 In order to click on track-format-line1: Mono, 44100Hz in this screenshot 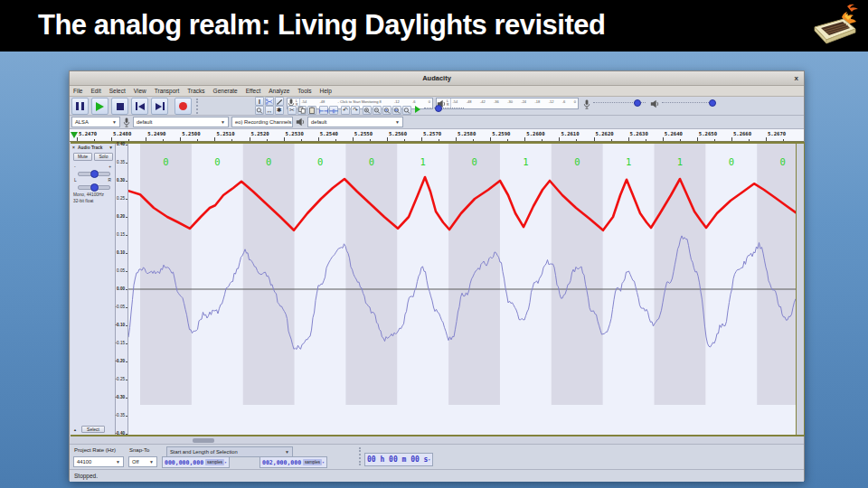, I will do `click(89, 195)`.